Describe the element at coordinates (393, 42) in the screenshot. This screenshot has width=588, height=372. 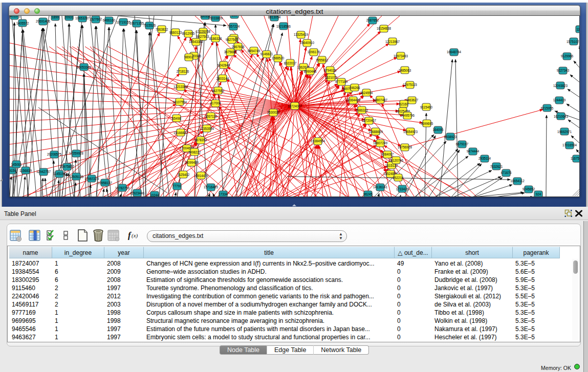
I see `svg-text: 12213967` at that location.